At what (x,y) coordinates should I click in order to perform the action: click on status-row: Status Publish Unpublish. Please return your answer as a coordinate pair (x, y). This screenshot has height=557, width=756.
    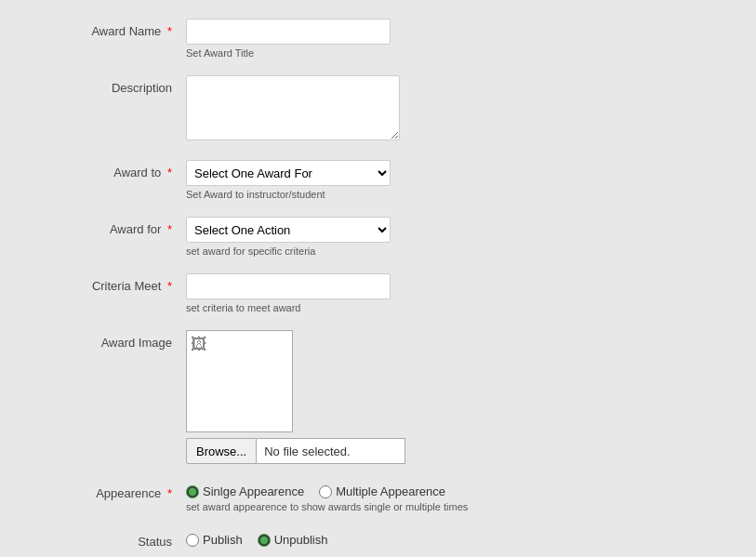
    Looking at the image, I should click on (378, 539).